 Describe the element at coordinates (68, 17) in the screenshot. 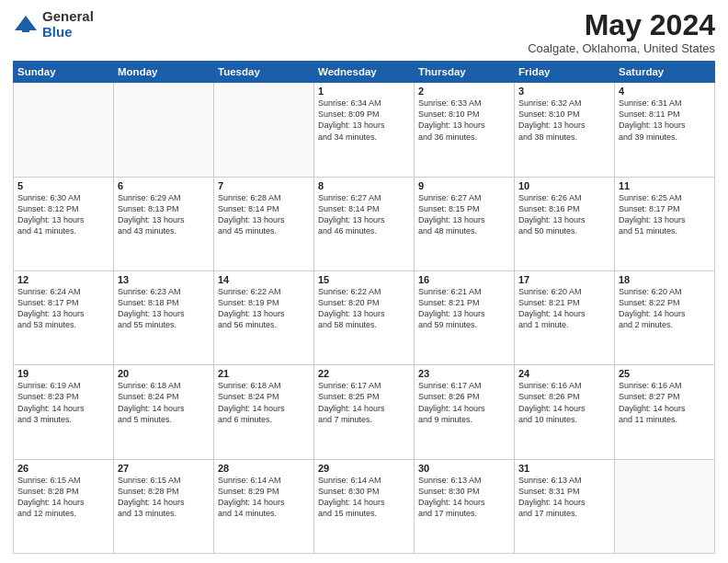

I see `logo-general: General` at that location.